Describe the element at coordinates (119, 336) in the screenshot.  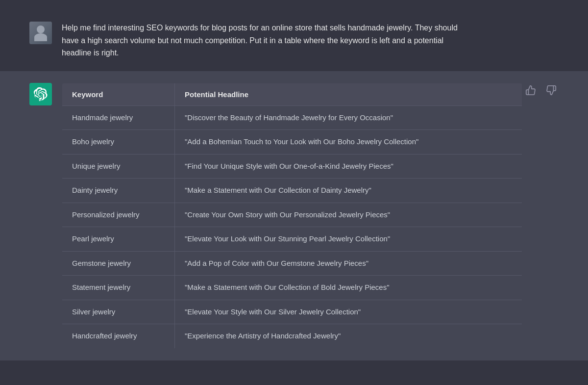
I see `keyword-cell: Handcrafted jewelry` at that location.